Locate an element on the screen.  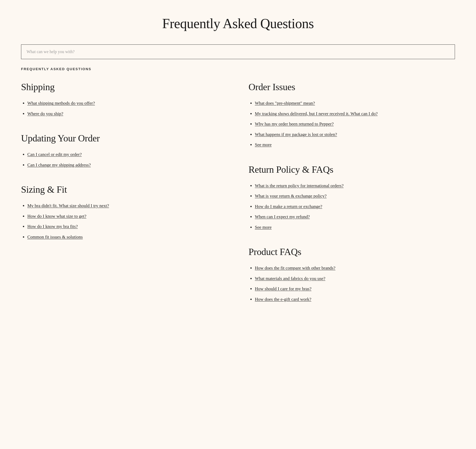
list-item: What materials and fabrics do you use? is located at coordinates (355, 279).